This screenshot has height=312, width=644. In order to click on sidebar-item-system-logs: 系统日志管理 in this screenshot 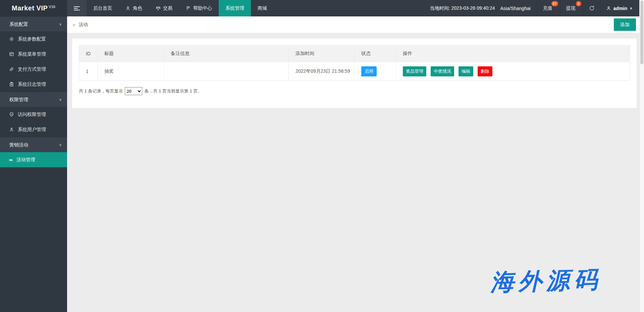, I will do `click(34, 84)`.